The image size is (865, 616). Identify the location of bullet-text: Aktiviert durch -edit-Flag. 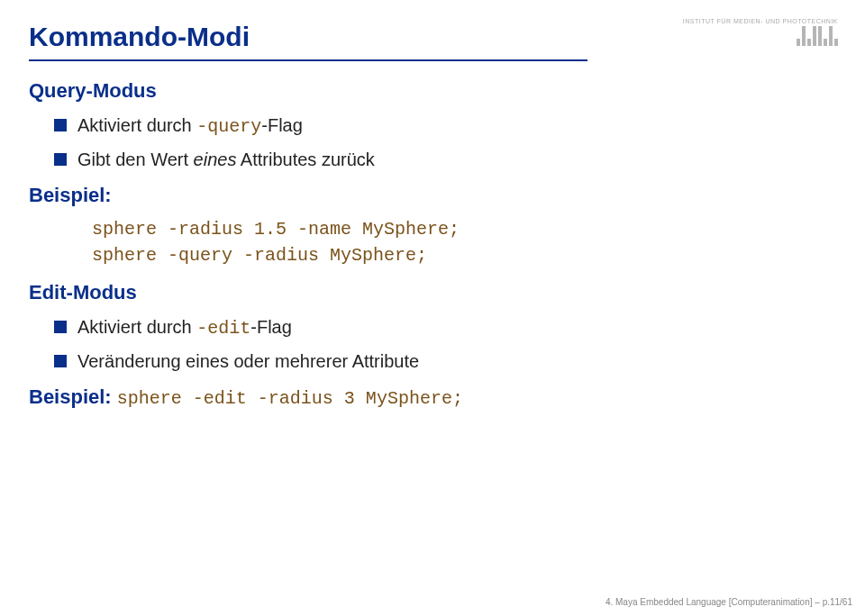
(185, 328).